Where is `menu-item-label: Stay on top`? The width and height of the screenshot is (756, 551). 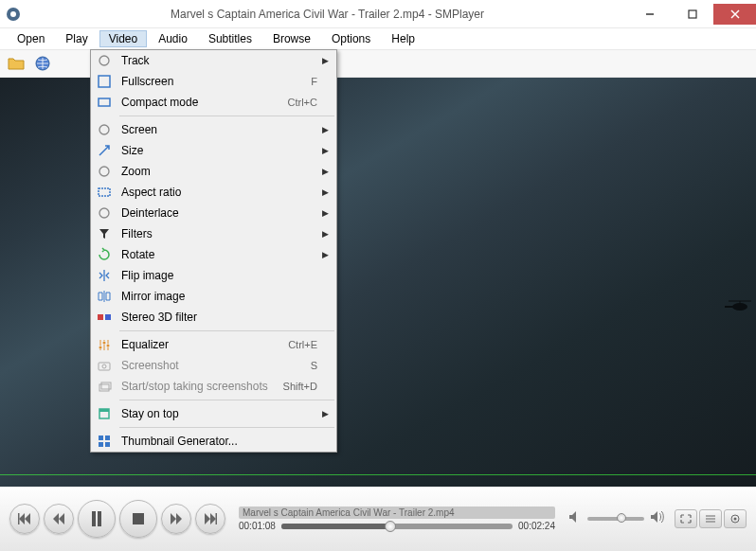 menu-item-label: Stay on top is located at coordinates (225, 414).